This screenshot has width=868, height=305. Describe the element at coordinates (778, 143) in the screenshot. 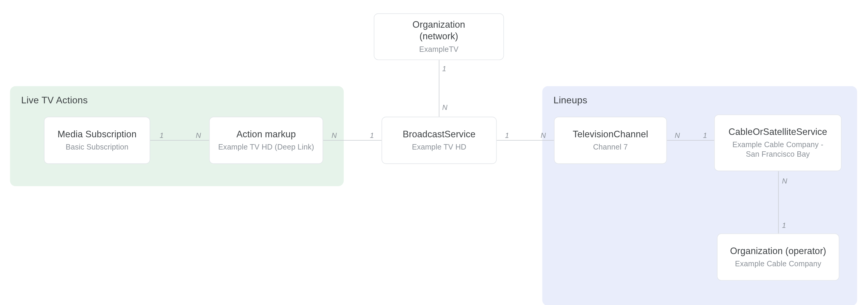

I see `node-cable-or-satellite-service: CableOrSatelliteService Example Cable Co…` at that location.